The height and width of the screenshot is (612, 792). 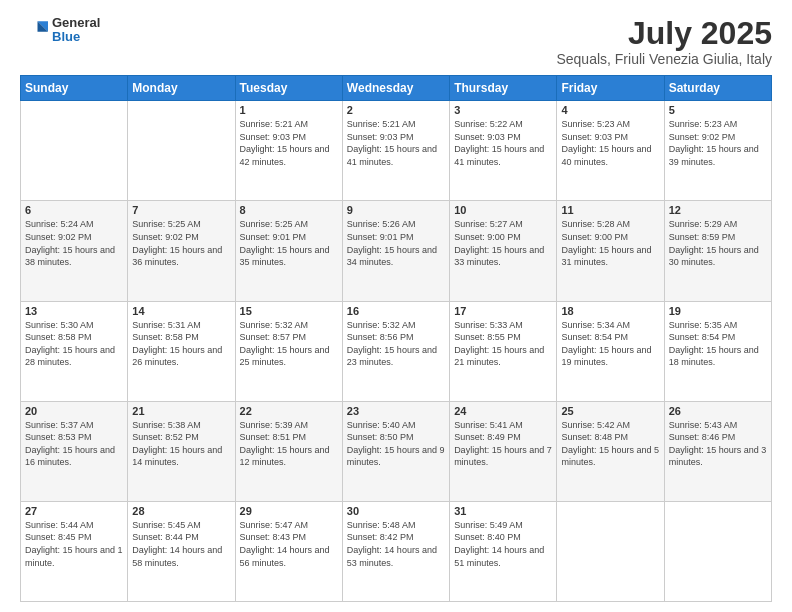 I want to click on day-info: Sunrise: 5:26 AMSunset: 9:01 PMDaylight:…, so click(x=396, y=243).